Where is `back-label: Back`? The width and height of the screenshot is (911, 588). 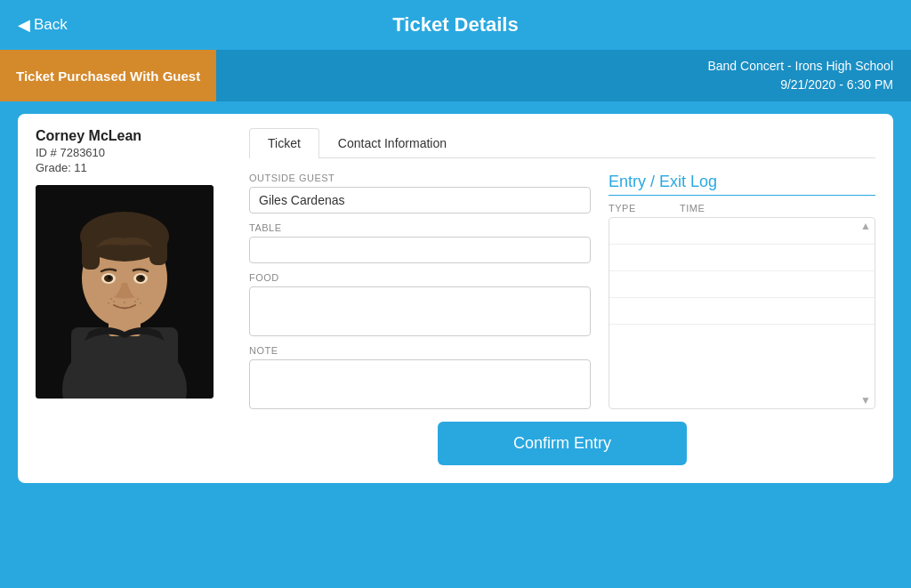
back-label: Back is located at coordinates (51, 25).